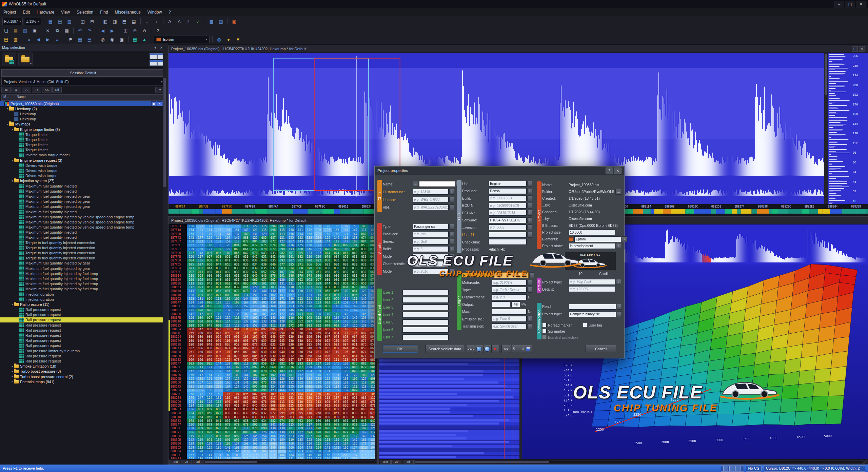  Describe the element at coordinates (103, 39) in the screenshot. I see `preview-icon: ◎` at that location.